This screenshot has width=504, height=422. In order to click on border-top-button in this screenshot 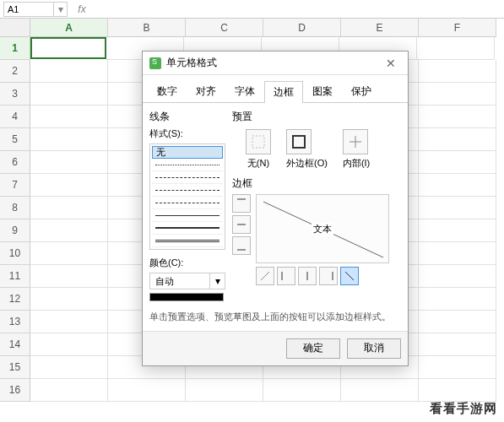, I will do `click(241, 203)`.